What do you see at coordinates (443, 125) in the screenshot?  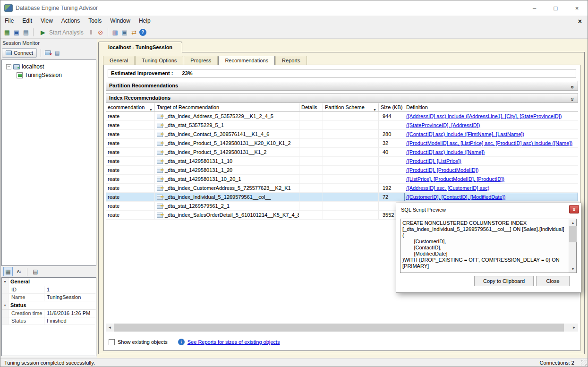 I see `definition-link: ([StateProvinceID], [AddressID])` at bounding box center [443, 125].